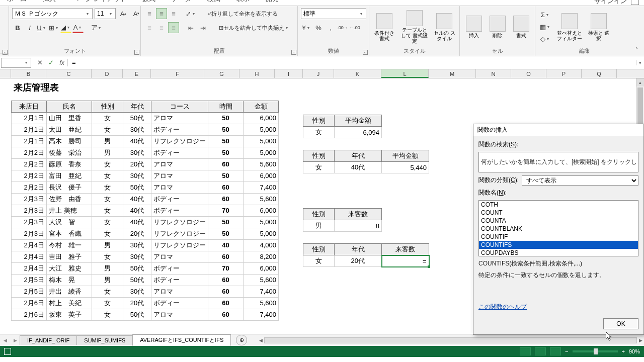 This screenshot has height=362, width=644. Describe the element at coordinates (599, 27) in the screenshot. I see `find-select-button: 検索と 選択` at that location.